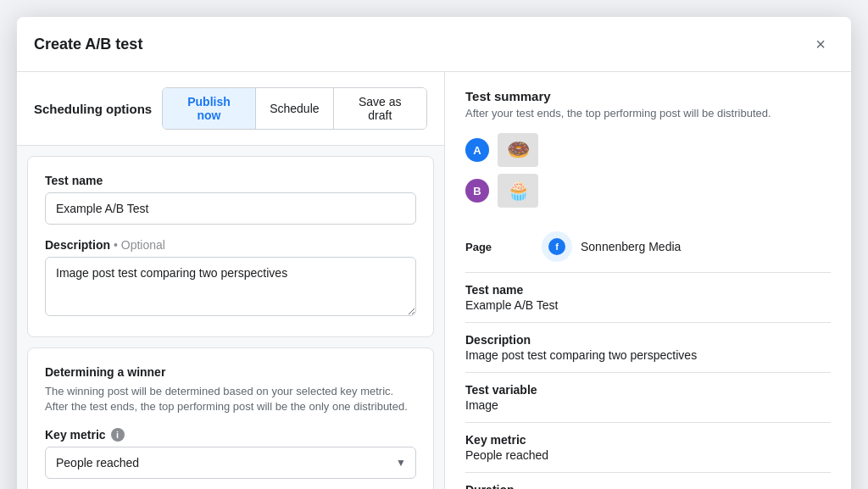 The width and height of the screenshot is (868, 489). I want to click on page-row-label: Page, so click(499, 247).